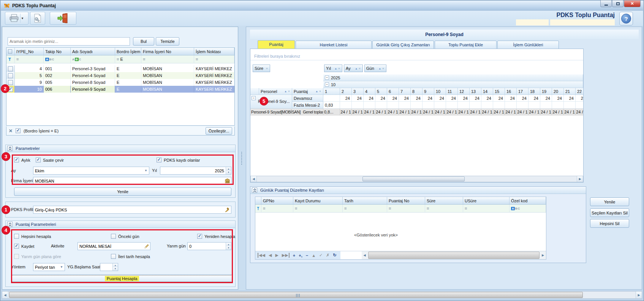  What do you see at coordinates (77, 59) in the screenshot?
I see `filter-type-icon: ABC` at bounding box center [77, 59].